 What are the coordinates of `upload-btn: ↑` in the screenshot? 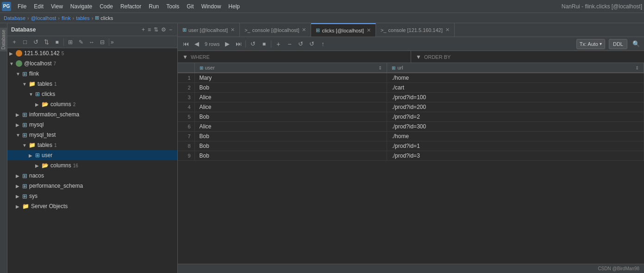 It's located at (323, 44).